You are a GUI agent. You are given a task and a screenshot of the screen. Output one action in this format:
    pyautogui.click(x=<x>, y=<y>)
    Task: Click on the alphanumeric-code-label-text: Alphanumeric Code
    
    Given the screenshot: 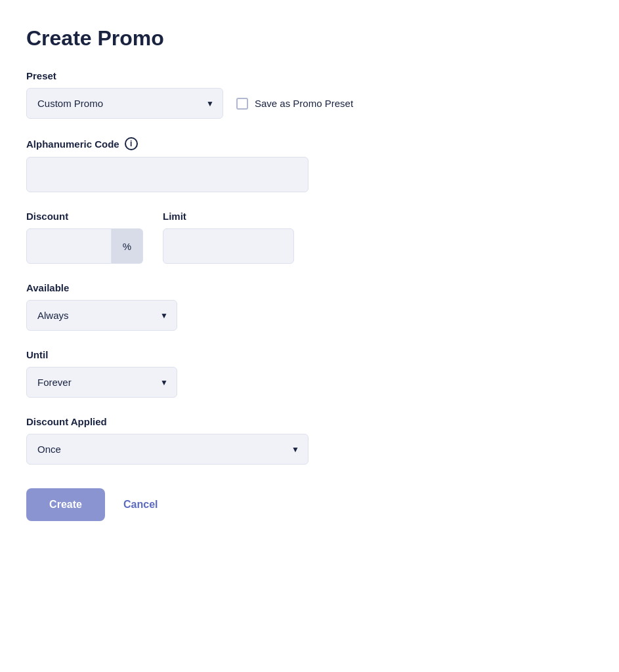 What is the action you would take?
    pyautogui.click(x=73, y=144)
    